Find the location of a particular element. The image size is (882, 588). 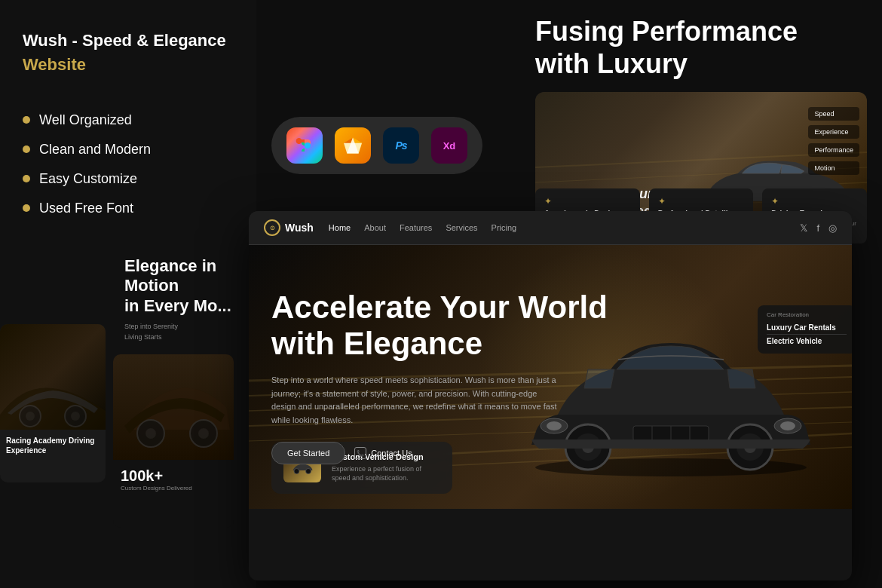

brand-title: Wush - Speed & Elegance Website is located at coordinates (128, 53).